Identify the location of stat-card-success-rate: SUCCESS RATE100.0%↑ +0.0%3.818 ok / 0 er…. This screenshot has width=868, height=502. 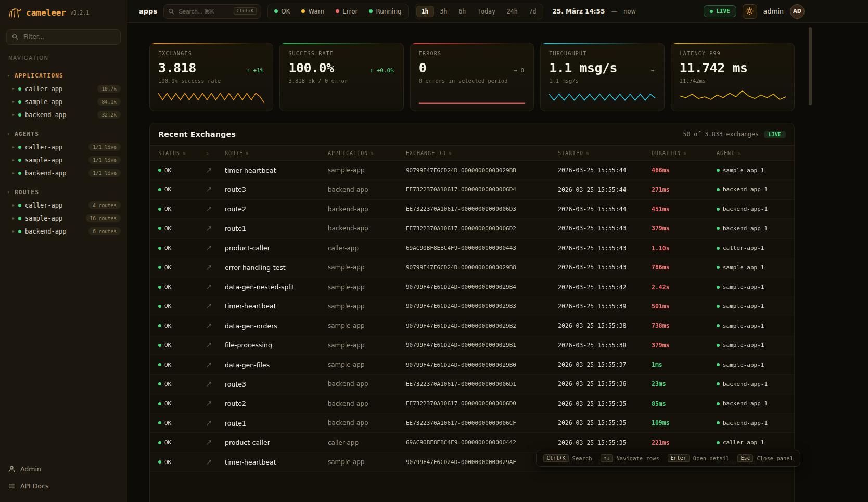
(341, 77).